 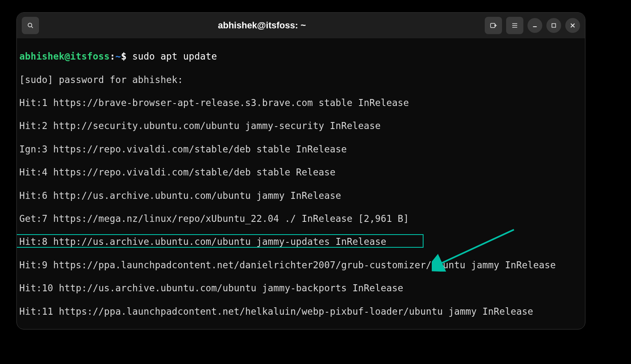 I want to click on command-text: sudo apt update, so click(x=175, y=56).